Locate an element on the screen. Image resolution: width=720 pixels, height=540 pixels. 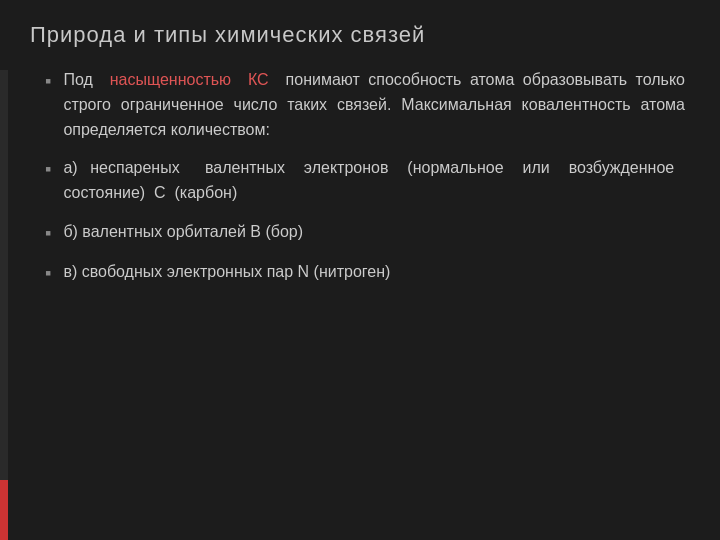
bullet-text-3: б) валентных орбиталей B (бор) is located at coordinates (183, 232).